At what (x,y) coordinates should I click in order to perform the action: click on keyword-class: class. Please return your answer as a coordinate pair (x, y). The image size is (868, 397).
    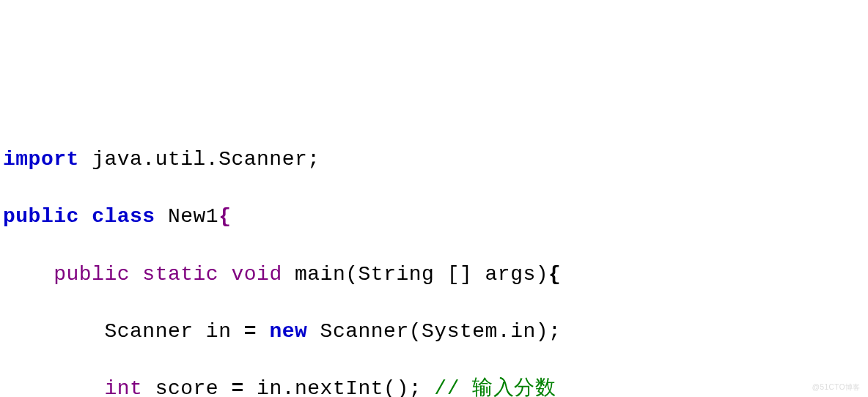
    Looking at the image, I should click on (123, 217).